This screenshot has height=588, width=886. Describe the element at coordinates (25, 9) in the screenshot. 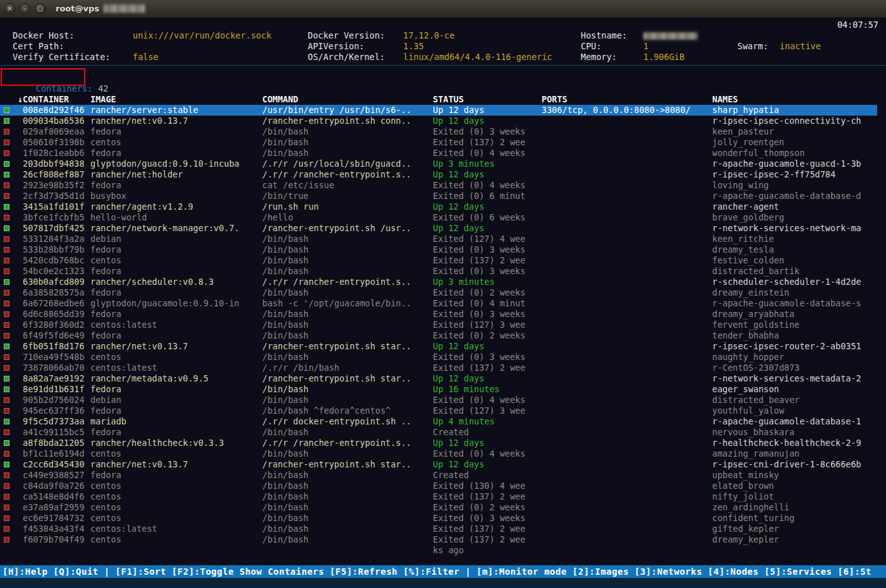

I see `window-minimize-button: –` at that location.